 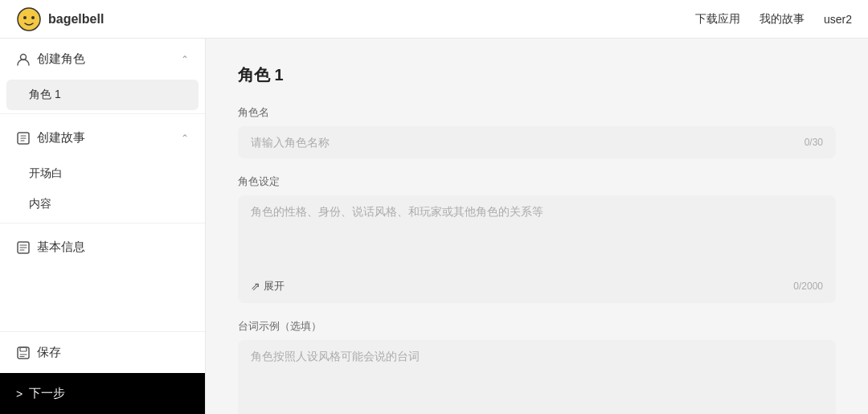 What do you see at coordinates (268, 286) in the screenshot?
I see `expand-button: ⇗ 展开` at bounding box center [268, 286].